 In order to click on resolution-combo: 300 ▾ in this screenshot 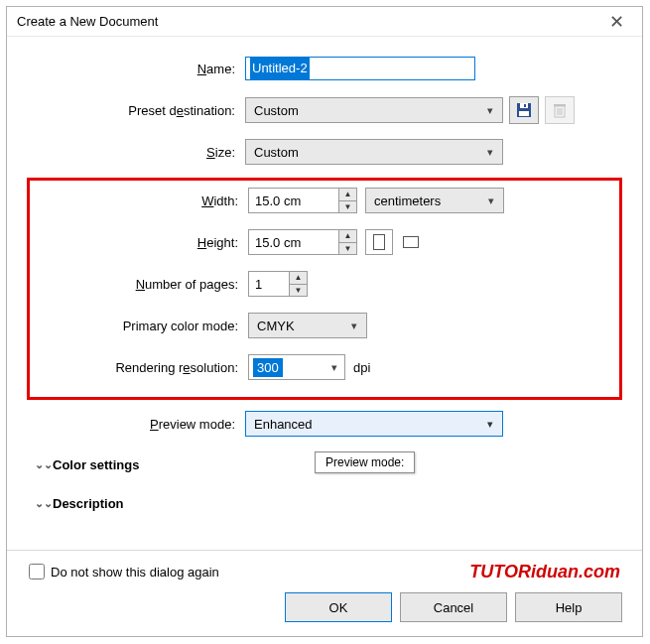, I will do `click(297, 367)`.